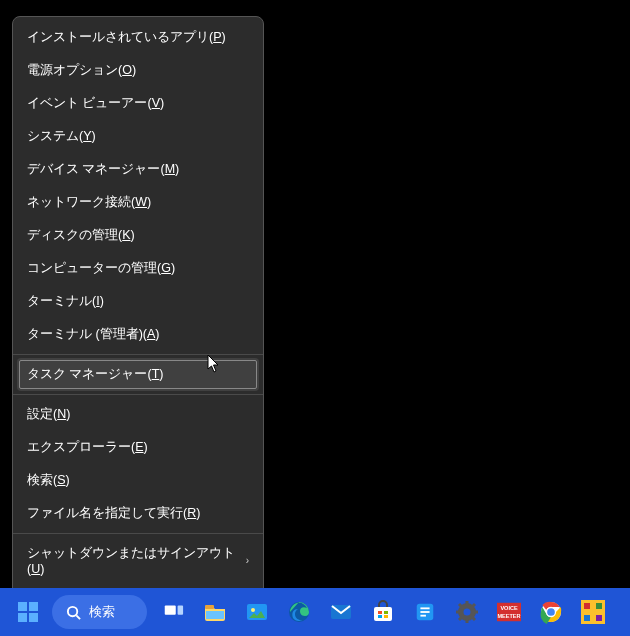  What do you see at coordinates (100, 612) in the screenshot?
I see `taskbar-search: 検索` at bounding box center [100, 612].